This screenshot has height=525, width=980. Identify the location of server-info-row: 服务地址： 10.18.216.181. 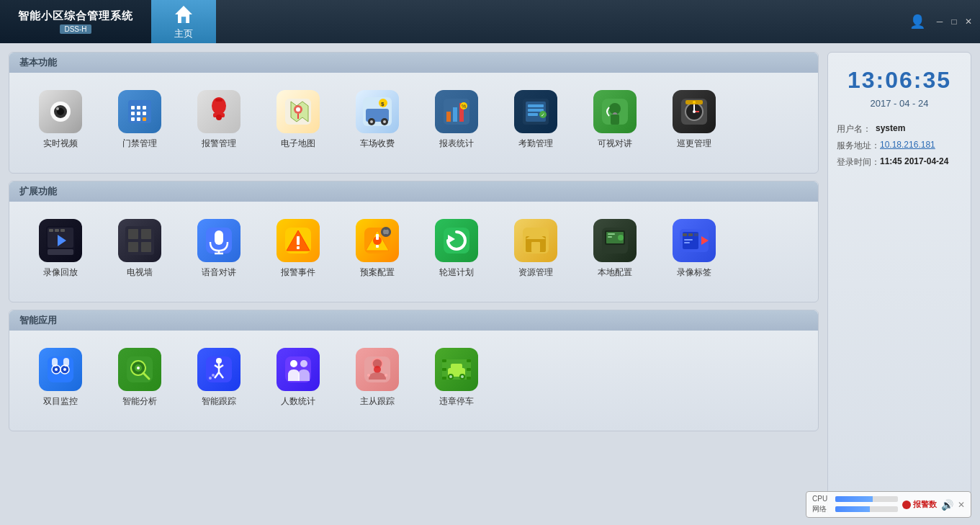
(899, 145).